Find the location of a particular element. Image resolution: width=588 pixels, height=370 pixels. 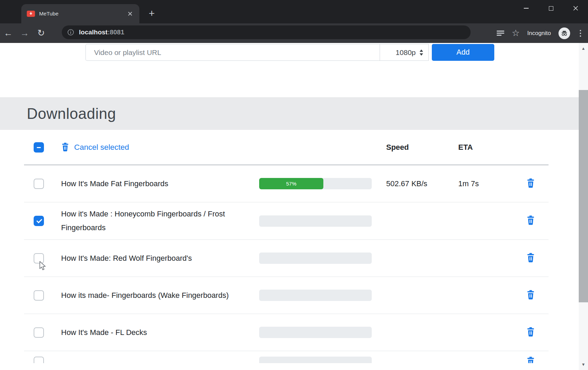

page-scrollbar: ▲ ▼ is located at coordinates (584, 206).